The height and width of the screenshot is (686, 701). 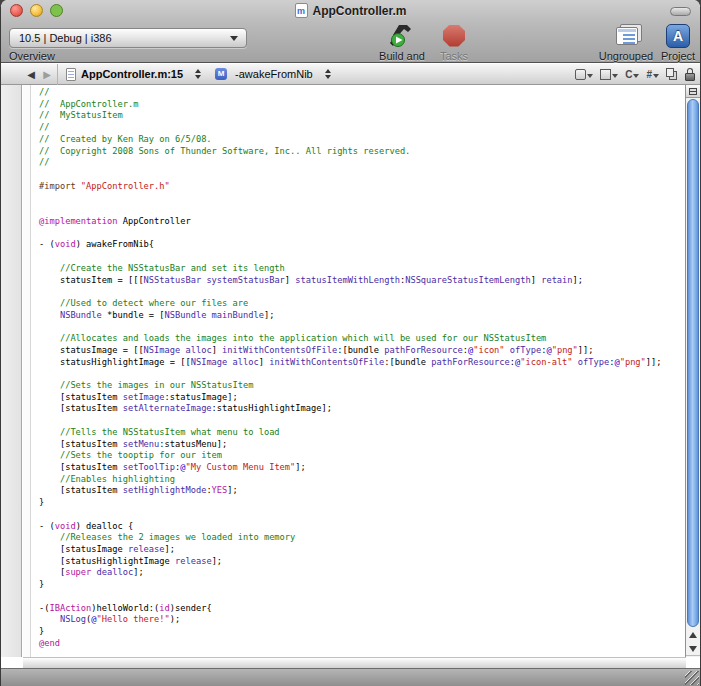 What do you see at coordinates (58, 74) in the screenshot?
I see `divider` at bounding box center [58, 74].